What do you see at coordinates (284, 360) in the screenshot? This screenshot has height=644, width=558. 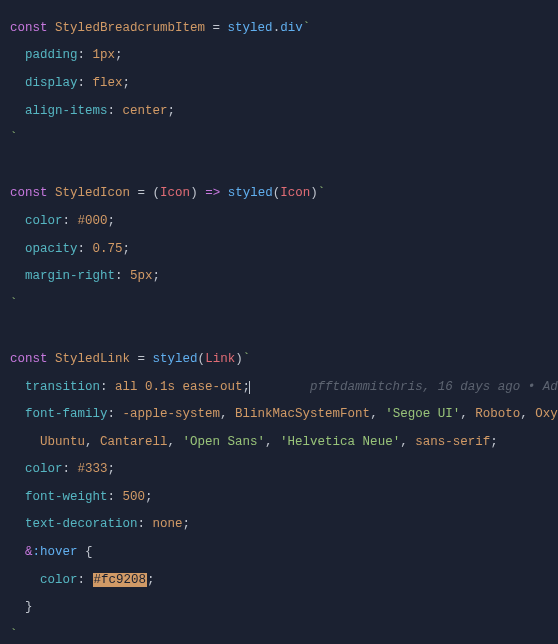 I see `code-line: const StyledLink = styled(Link)`` at bounding box center [284, 360].